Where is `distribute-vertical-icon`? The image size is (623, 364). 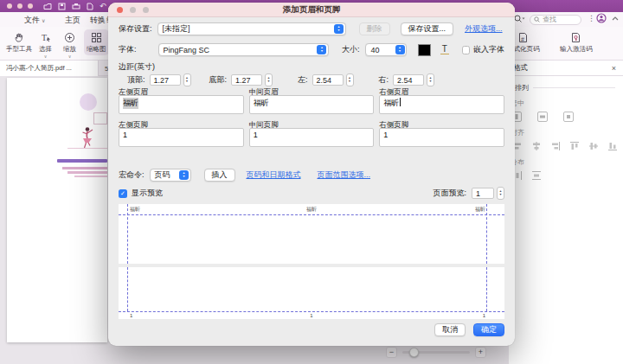 distribute-vertical-icon is located at coordinates (536, 176).